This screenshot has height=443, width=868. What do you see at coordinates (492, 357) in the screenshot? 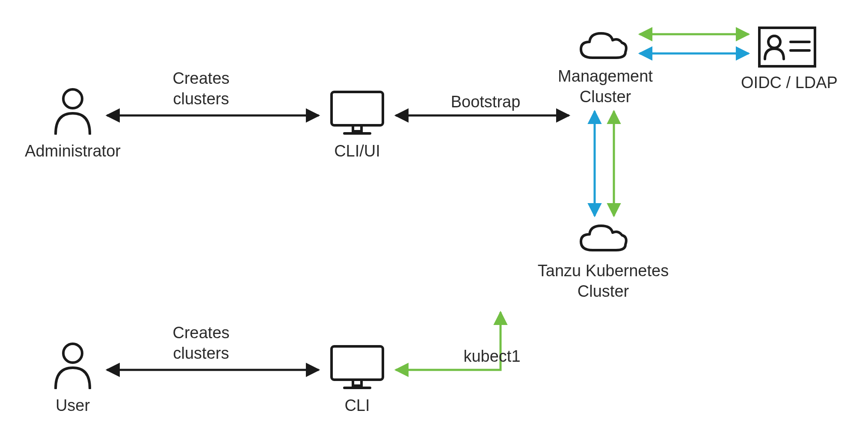
I see `edge-label-kubectl: kubect1` at bounding box center [492, 357].